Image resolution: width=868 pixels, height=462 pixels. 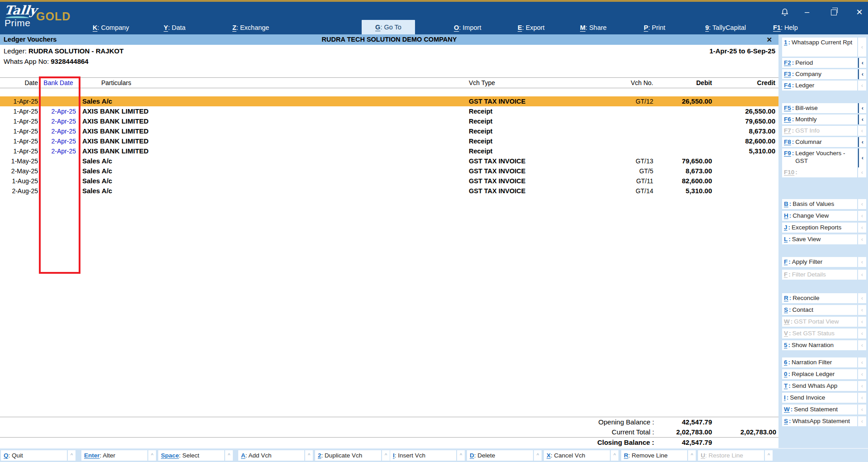 I want to click on sidebar-item-f6-monthly: F6:Monthly, so click(x=820, y=119).